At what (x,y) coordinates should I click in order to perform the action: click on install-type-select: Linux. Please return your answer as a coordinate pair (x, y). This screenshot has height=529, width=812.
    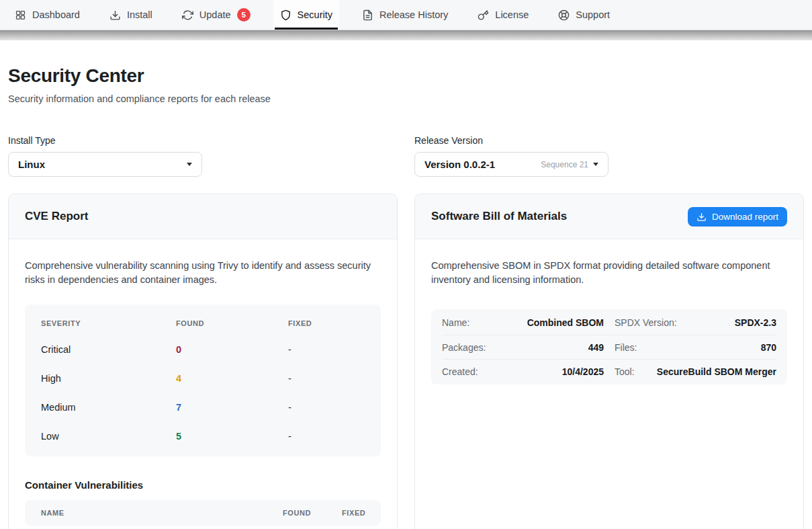
    Looking at the image, I should click on (105, 164).